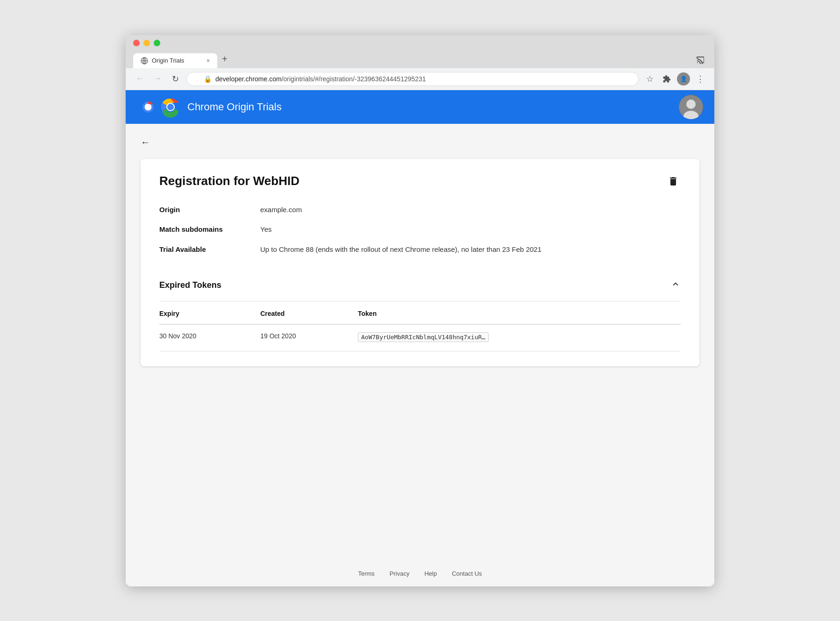  I want to click on card-title: Registration for WebHID, so click(229, 181).